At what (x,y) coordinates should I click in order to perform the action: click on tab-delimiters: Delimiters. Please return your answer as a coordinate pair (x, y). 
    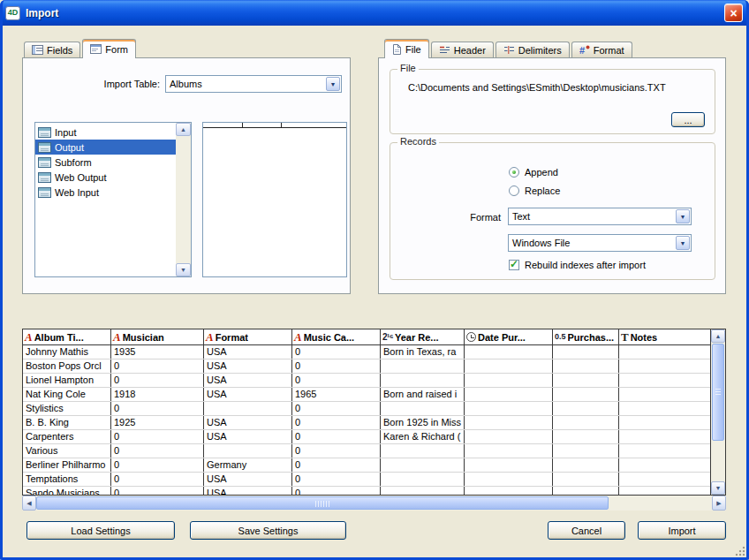
    Looking at the image, I should click on (533, 49).